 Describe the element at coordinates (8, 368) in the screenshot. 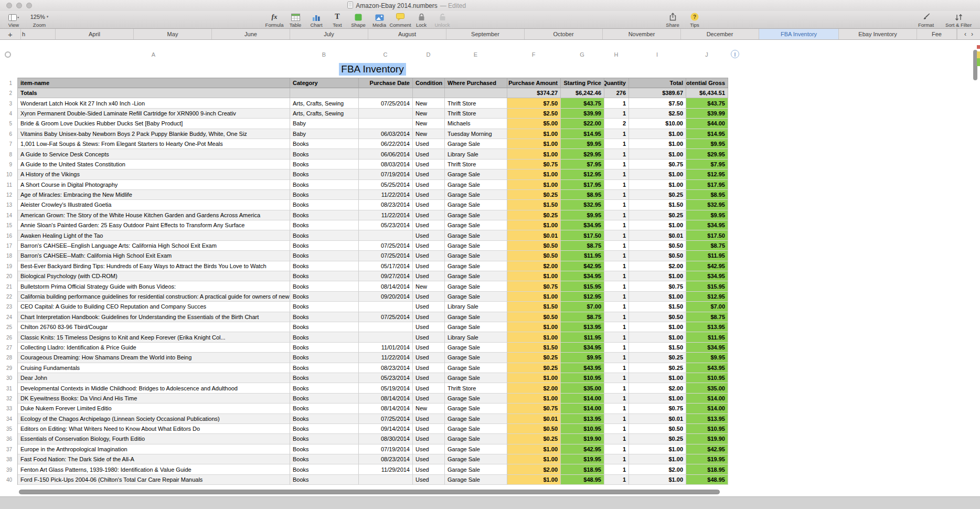

I see `row-number: 29` at that location.